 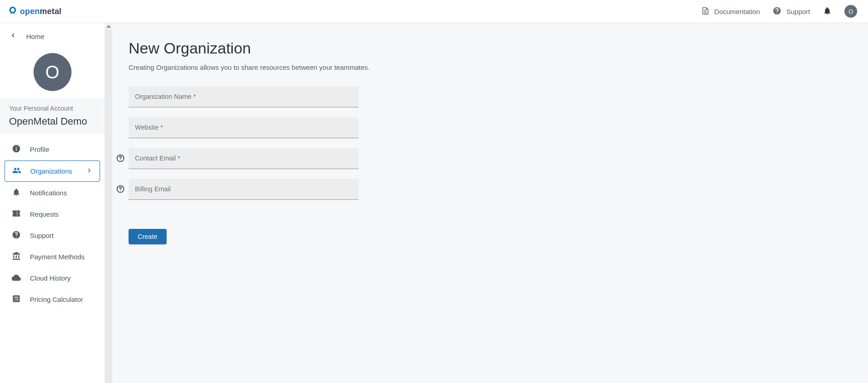 I want to click on scrollbar, so click(x=109, y=203).